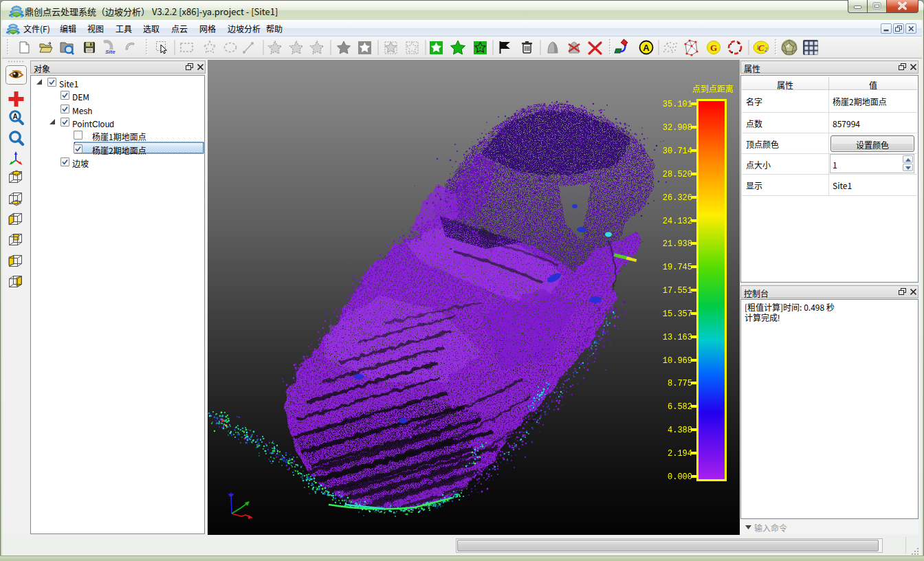 The image size is (924, 561). Describe the element at coordinates (680, 384) in the screenshot. I see `svg-text: 8.775` at that location.